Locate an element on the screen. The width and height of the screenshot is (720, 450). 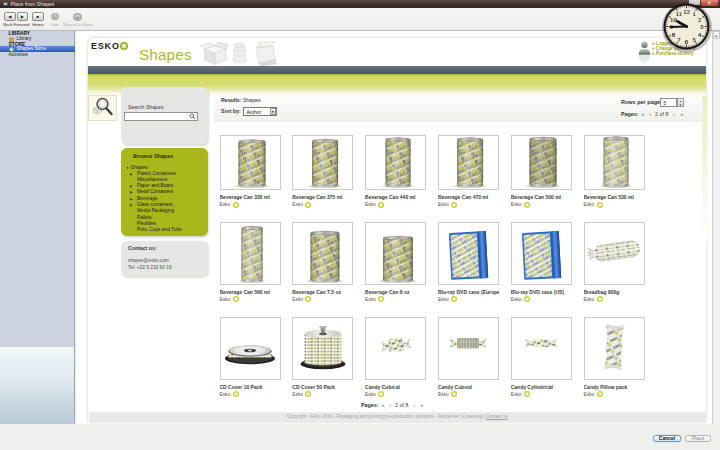
svg-text: 1 is located at coordinates (694, 14).